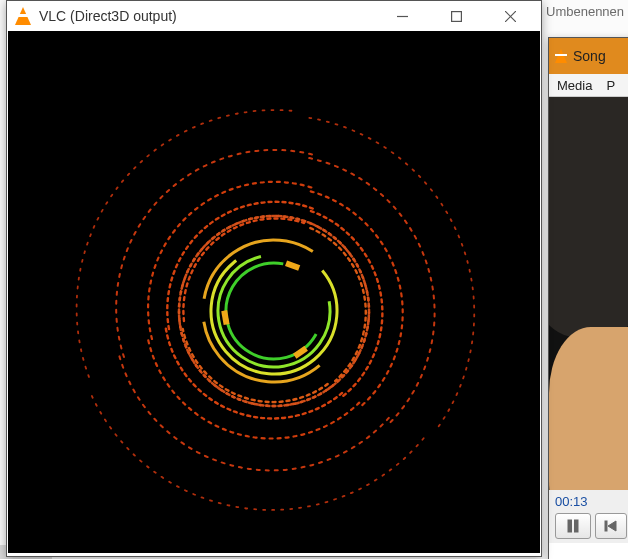 The height and width of the screenshot is (559, 628). What do you see at coordinates (611, 526) in the screenshot?
I see `previous-button` at bounding box center [611, 526].